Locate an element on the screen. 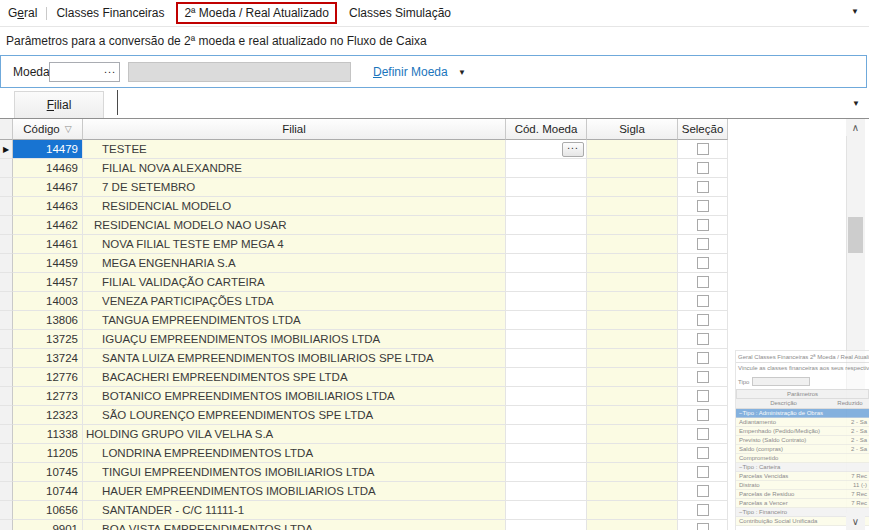 This screenshot has height=530, width=869. cell-filial: TINGUI EMPREENDIMENTOS IMOBILIARIOS LTDA is located at coordinates (294, 472).